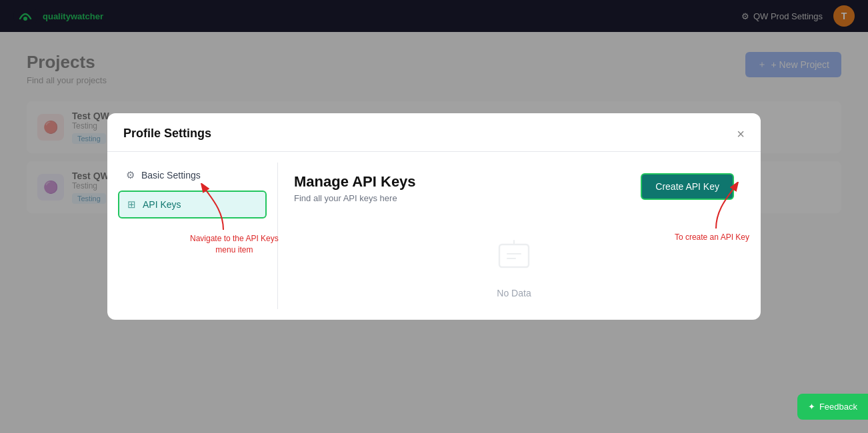 Image resolution: width=868 pixels, height=433 pixels. I want to click on sidebar-item-basic-settings: Basic Settings, so click(192, 175).